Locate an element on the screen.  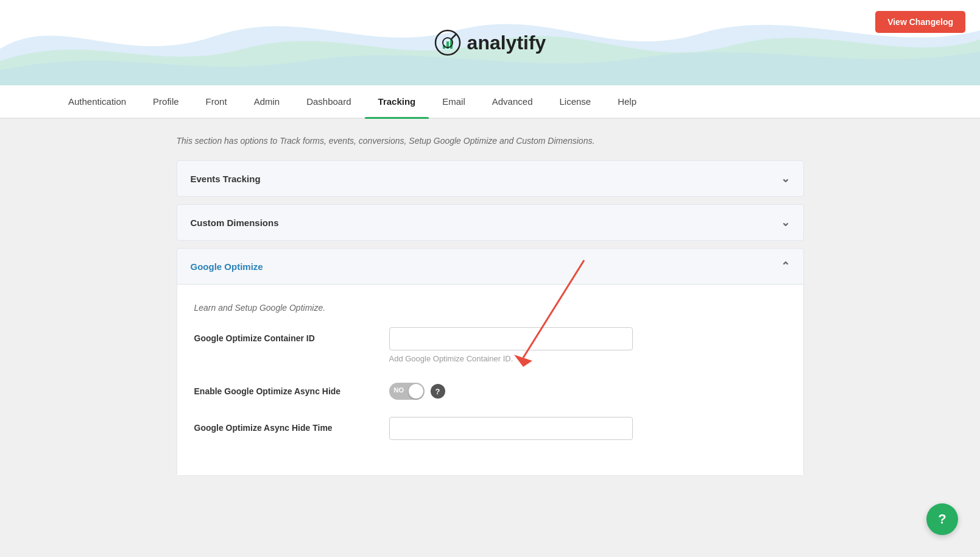
accordion-custom-dimensions-label: Custom Dimensions is located at coordinates (235, 223).